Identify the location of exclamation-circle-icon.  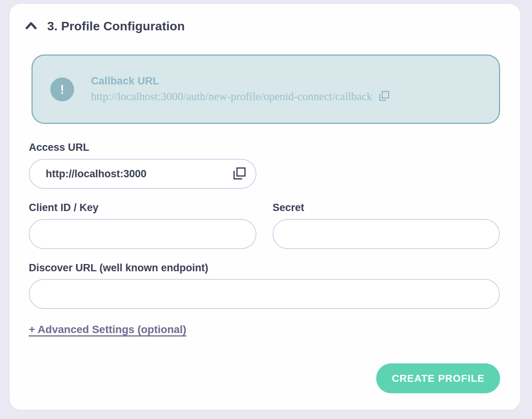
(62, 89).